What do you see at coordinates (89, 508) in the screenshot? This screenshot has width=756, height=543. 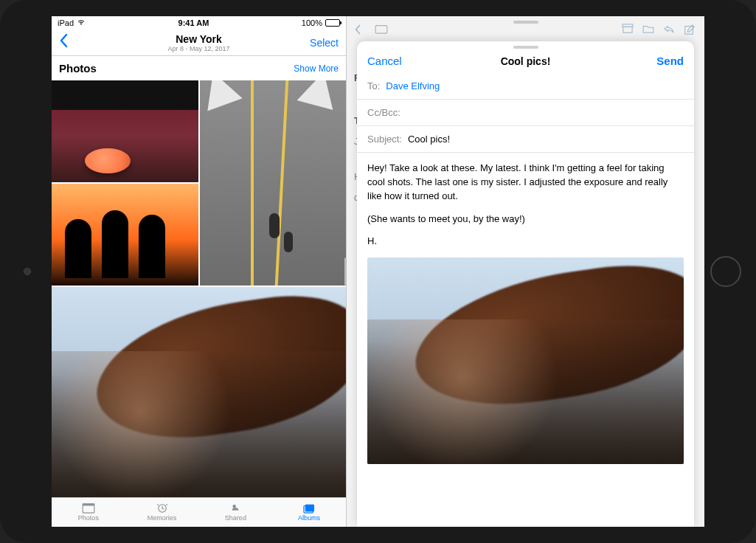 I see `photos-tab-icon` at bounding box center [89, 508].